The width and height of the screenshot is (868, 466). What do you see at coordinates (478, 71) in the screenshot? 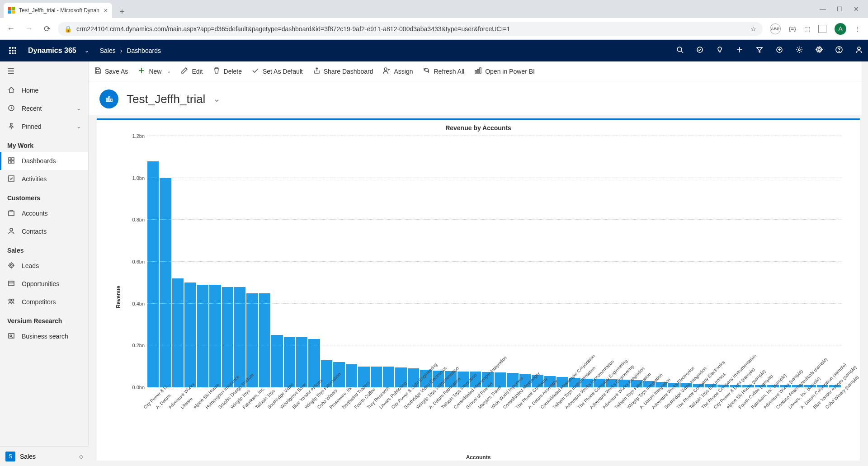
I see `command-bar: Save AsNew⌄EditDeleteSet As DefaultShare…` at bounding box center [478, 71].